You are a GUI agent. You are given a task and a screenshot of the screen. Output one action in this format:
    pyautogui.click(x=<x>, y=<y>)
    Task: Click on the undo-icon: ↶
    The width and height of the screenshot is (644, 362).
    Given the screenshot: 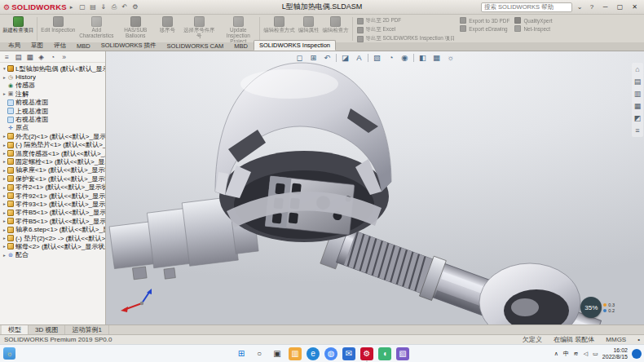 What is the action you would take?
    pyautogui.click(x=124, y=7)
    